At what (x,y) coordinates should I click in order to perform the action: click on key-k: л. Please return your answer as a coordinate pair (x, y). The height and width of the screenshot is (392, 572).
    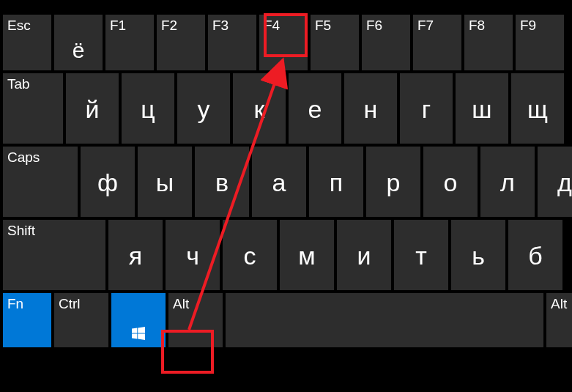
    Looking at the image, I should click on (508, 182).